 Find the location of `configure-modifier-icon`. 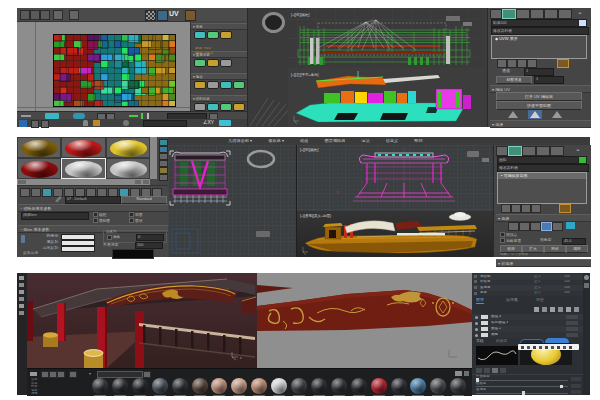

configure-modifier-icon is located at coordinates (565, 208).